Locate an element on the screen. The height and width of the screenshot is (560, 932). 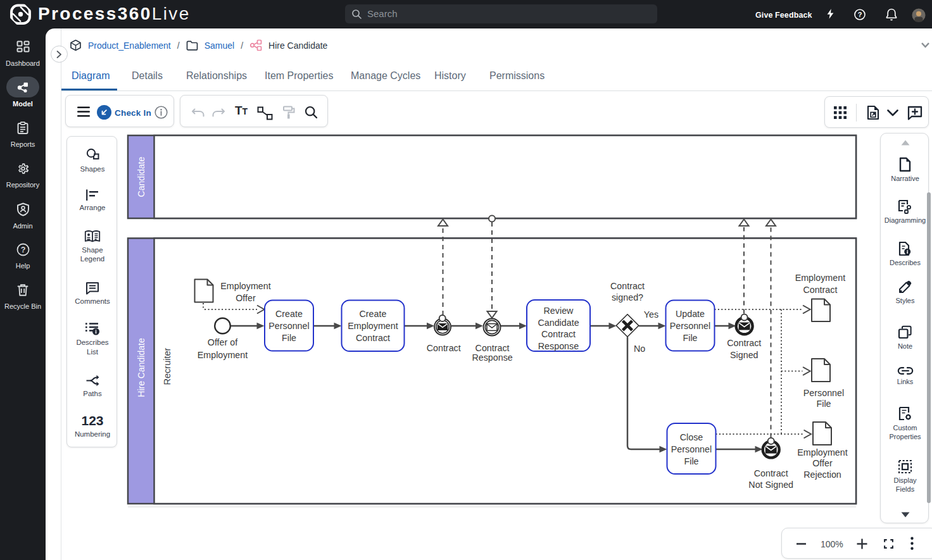
svg-text: Signed is located at coordinates (745, 355).